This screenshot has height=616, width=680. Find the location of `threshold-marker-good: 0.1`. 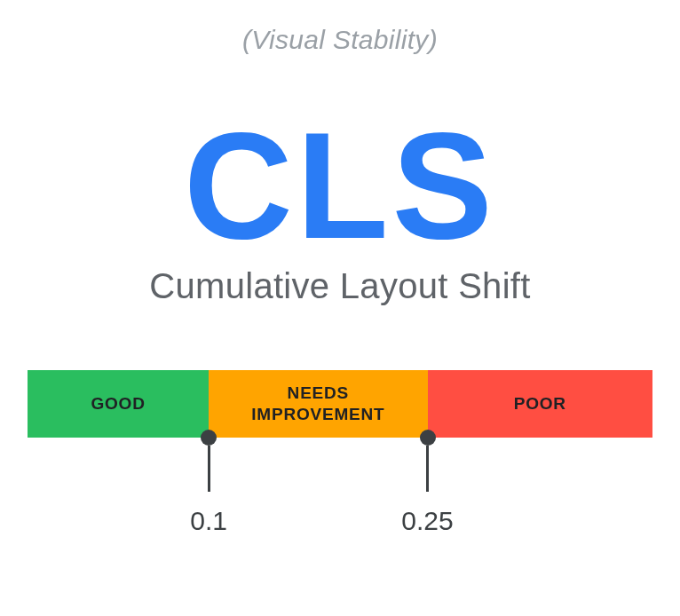

threshold-marker-good: 0.1 is located at coordinates (209, 486).